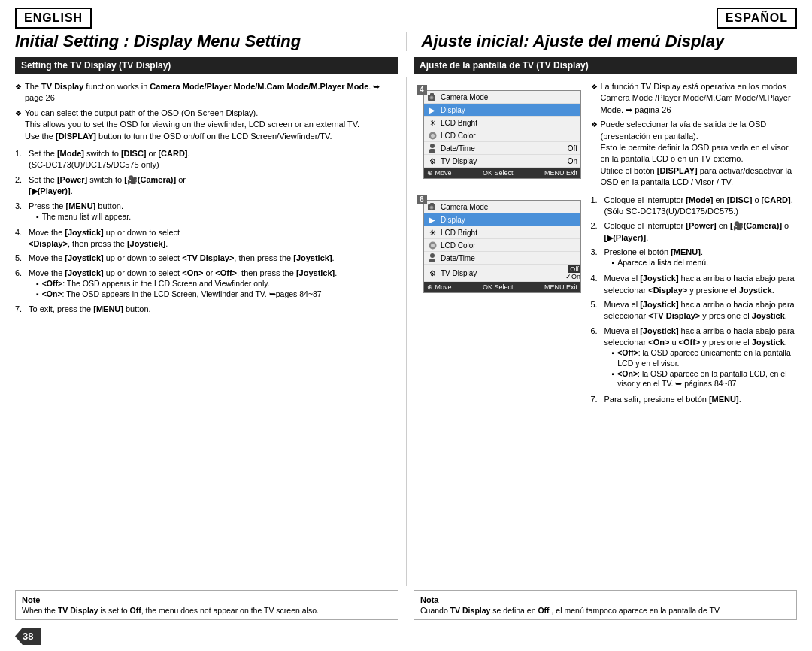  I want to click on right-steps-col: ❖ La función TV Display está operativa e…, so click(695, 245).